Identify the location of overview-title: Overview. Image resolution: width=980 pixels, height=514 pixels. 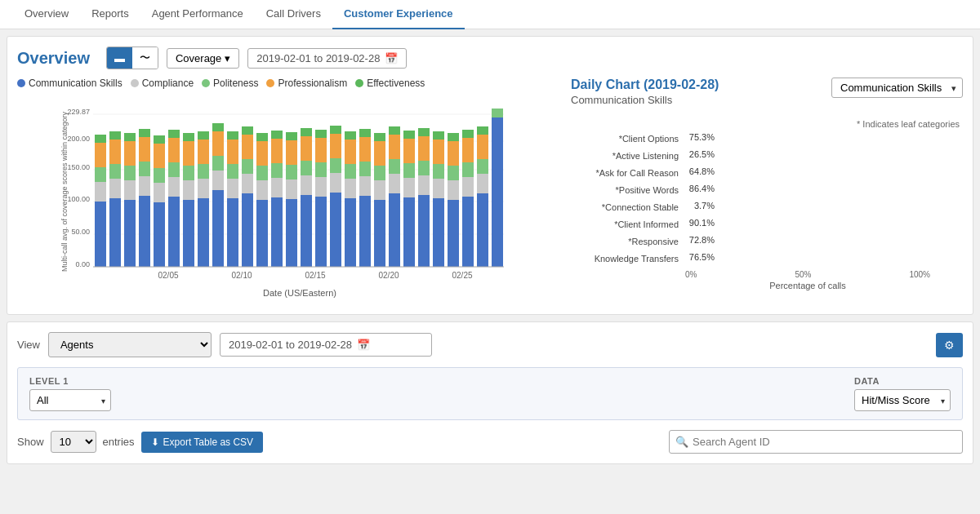
(54, 59).